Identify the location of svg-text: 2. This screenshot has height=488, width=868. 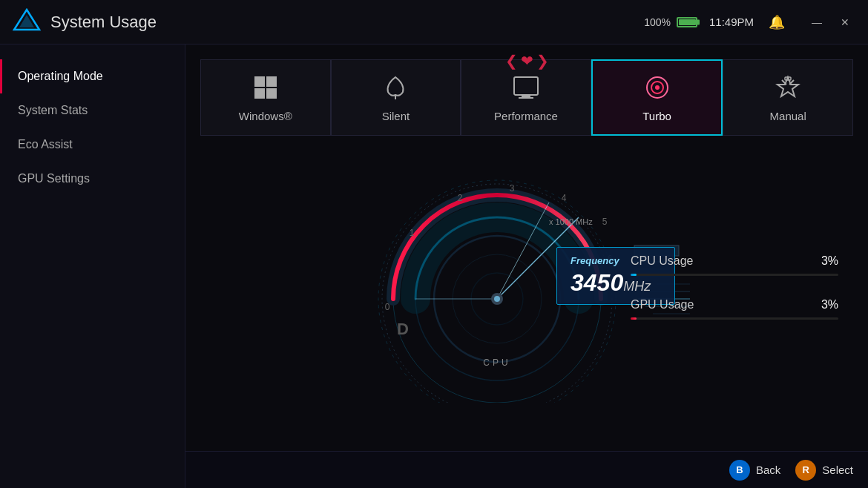
(460, 198).